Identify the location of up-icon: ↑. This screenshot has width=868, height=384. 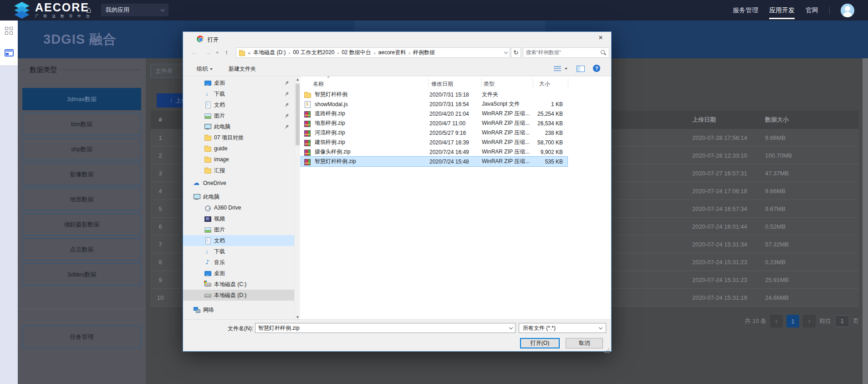
(227, 52).